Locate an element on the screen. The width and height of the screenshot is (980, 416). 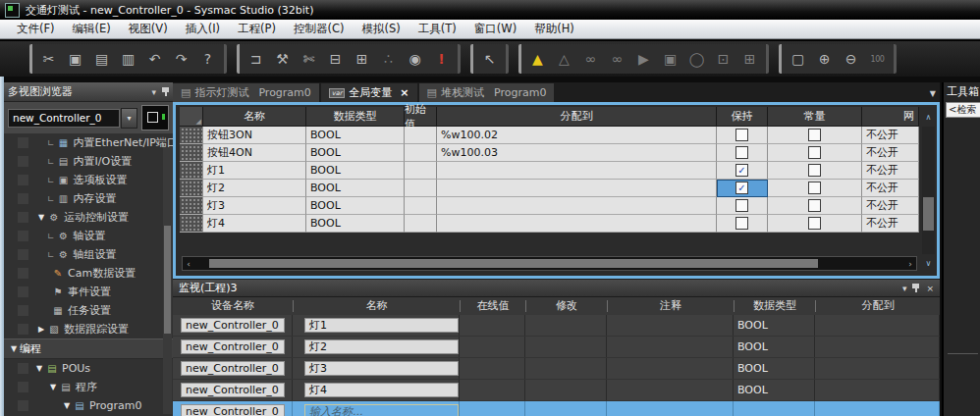
col-constant: 常量 is located at coordinates (815, 117).